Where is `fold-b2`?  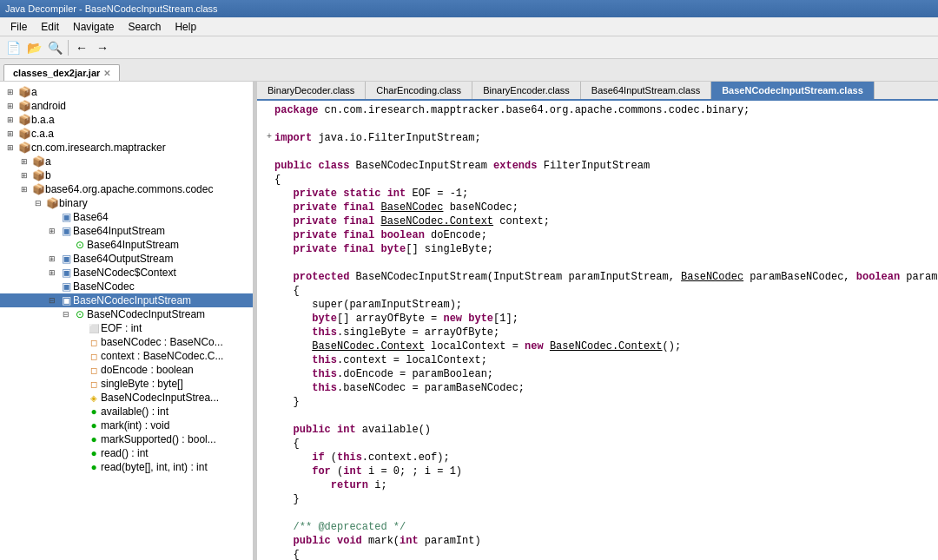 fold-b2 is located at coordinates (269, 153).